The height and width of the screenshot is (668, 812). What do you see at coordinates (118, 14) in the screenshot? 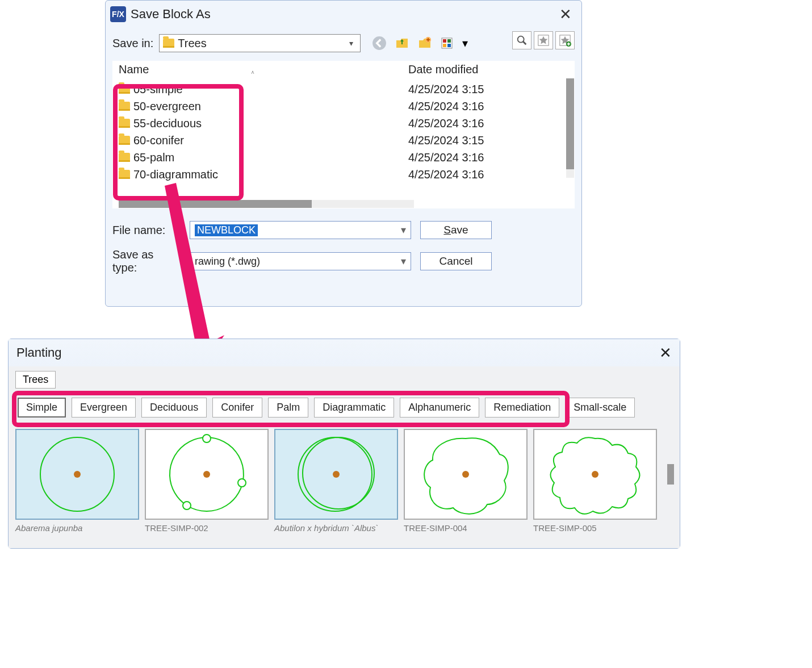
I see `fx-logo-icon: F/X` at bounding box center [118, 14].